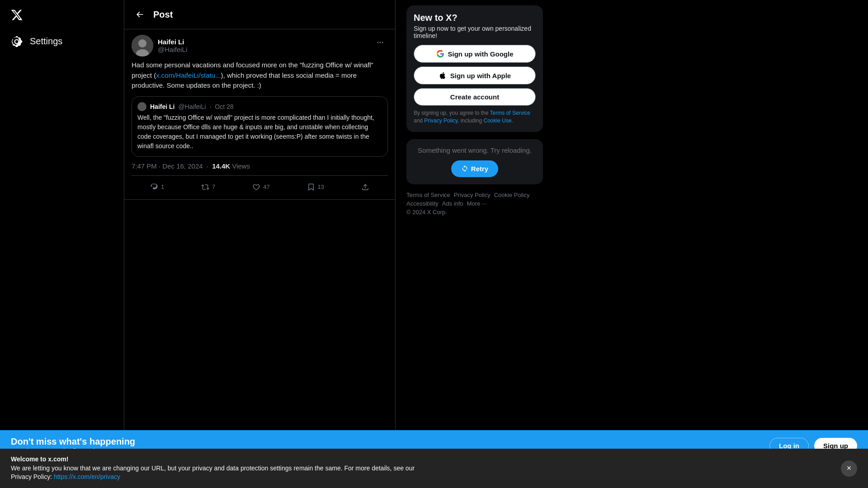  What do you see at coordinates (475, 54) in the screenshot?
I see `signup-google-button: Sign up with Google` at bounding box center [475, 54].